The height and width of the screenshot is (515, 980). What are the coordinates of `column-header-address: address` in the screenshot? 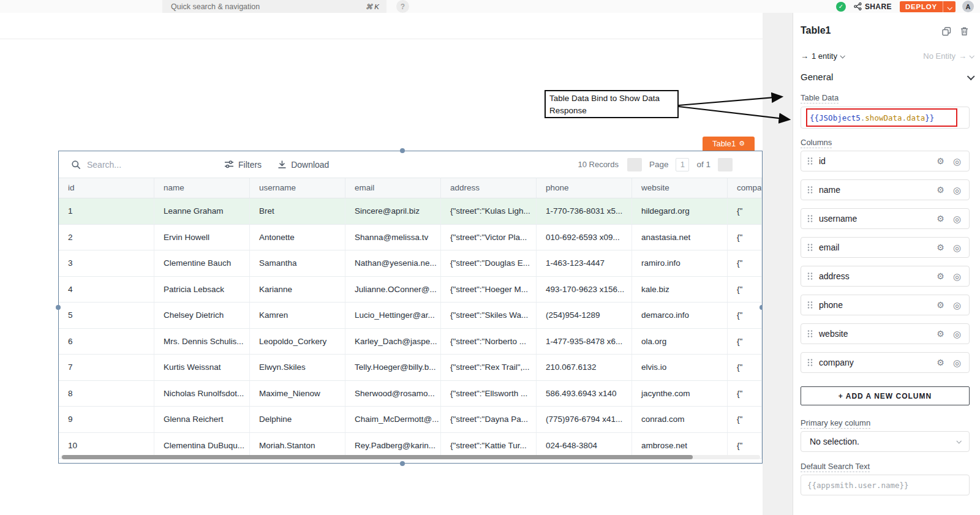 It's located at (489, 188).